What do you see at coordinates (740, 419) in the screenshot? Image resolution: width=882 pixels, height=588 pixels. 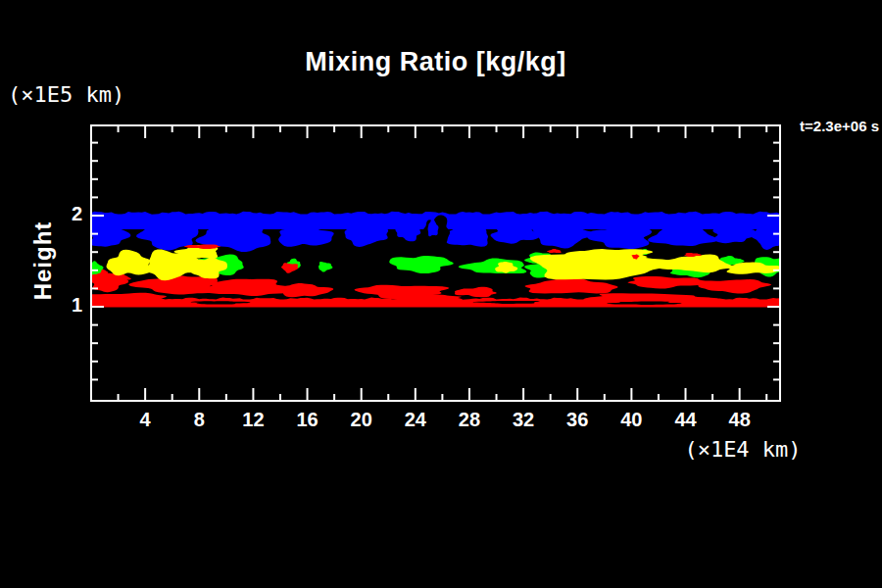 I see `x-tick-label-48: 48` at bounding box center [740, 419].